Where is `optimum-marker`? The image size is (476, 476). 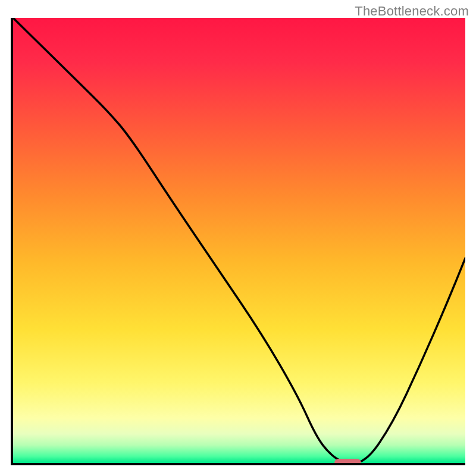
optimum-marker is located at coordinates (348, 462).